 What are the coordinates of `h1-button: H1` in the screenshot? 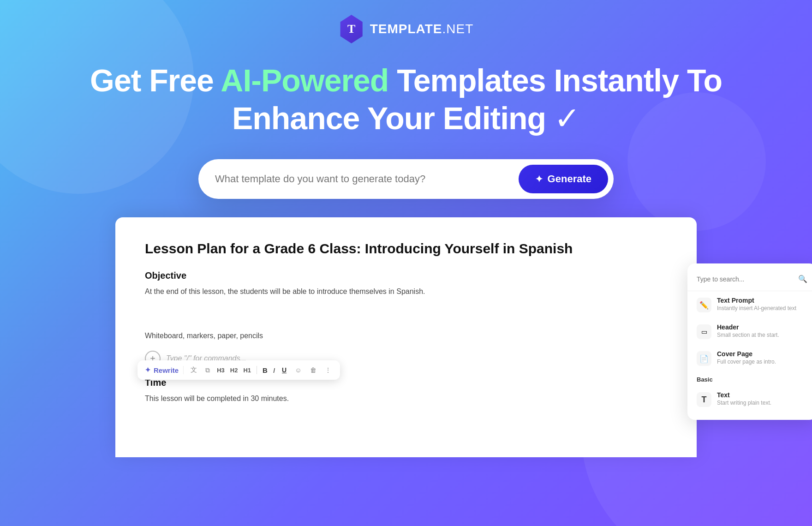 It's located at (247, 370).